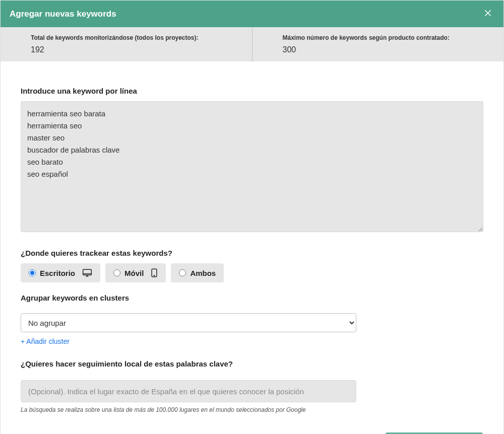 The width and height of the screenshot is (504, 434). I want to click on radio-both-label: Ambos, so click(203, 273).